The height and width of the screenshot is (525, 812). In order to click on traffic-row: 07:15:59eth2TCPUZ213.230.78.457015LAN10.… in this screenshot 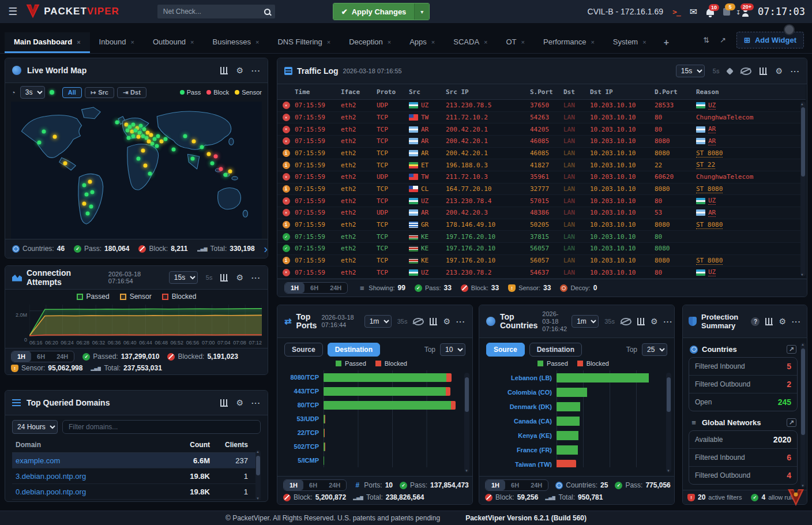, I will do `click(542, 201)`.